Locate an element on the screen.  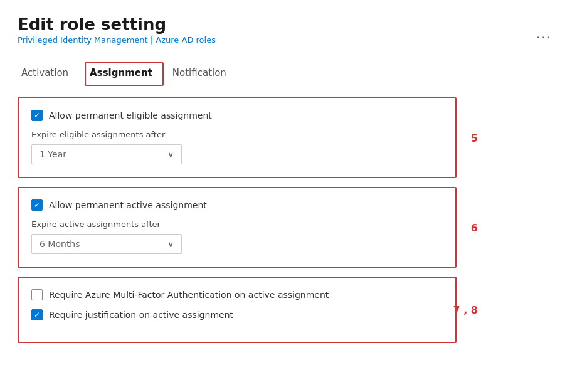
require-mfa-row: ✓ Require Azure Multi-Factor Authenticat… is located at coordinates (237, 295).